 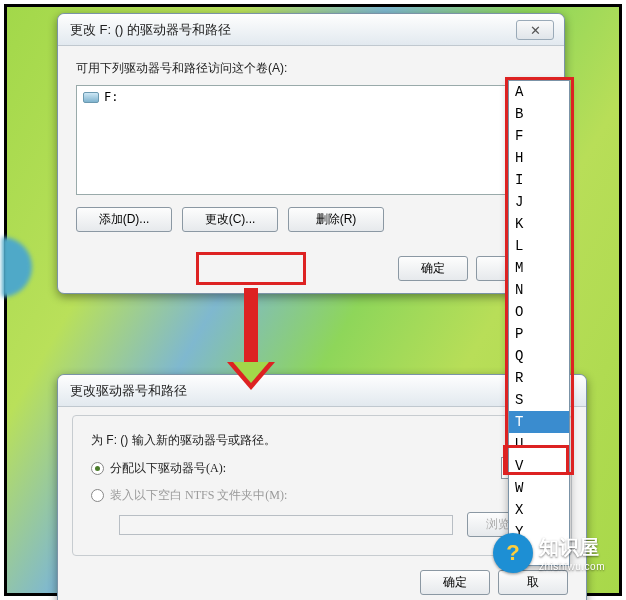 I want to click on instruction-label: 可用下列驱动器号和路径访问这个卷(A):, so click(x=311, y=68).